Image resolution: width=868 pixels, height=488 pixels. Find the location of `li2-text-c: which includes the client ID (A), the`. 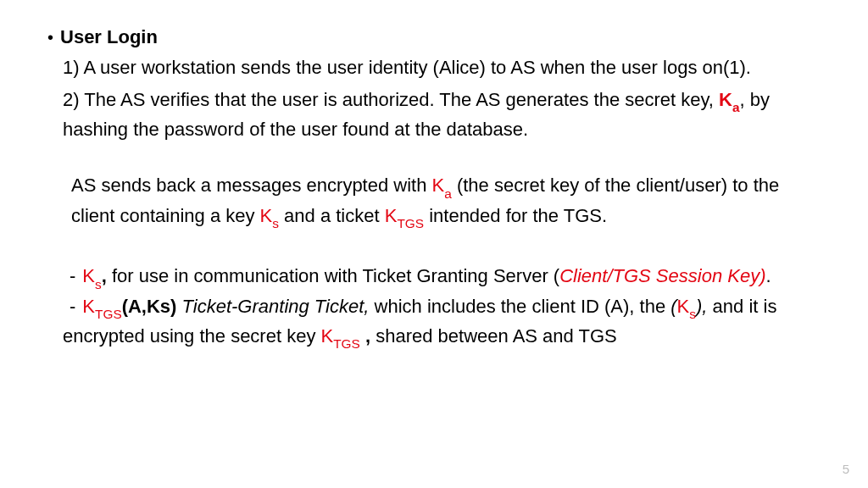

li2-text-c: which includes the client ID (A), the is located at coordinates (520, 307).